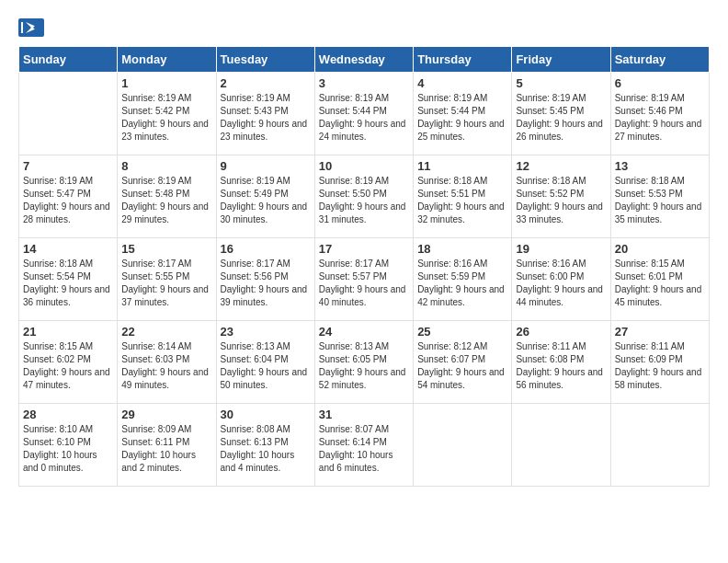 The image size is (728, 563). What do you see at coordinates (364, 362) in the screenshot?
I see `calendar-week-row: 21Sunrise: 8:15 AMSunset: 6:02 PMDayligh…` at bounding box center [364, 362].